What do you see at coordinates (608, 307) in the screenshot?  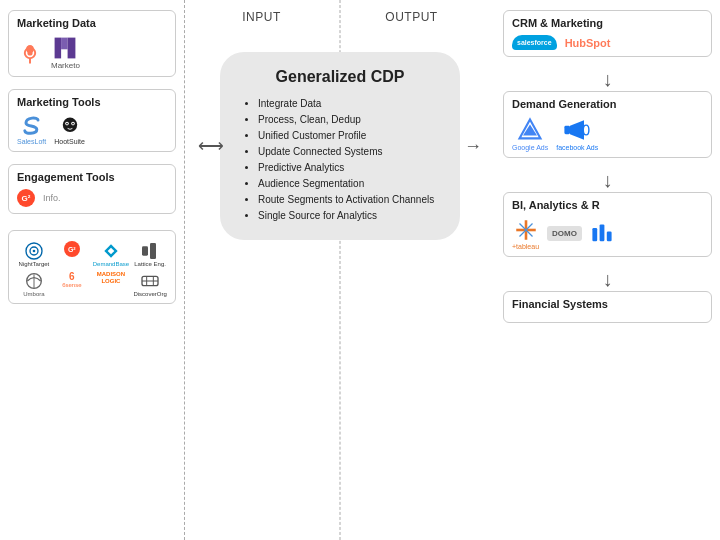 I see `financial-section: Financial Systems` at bounding box center [608, 307].